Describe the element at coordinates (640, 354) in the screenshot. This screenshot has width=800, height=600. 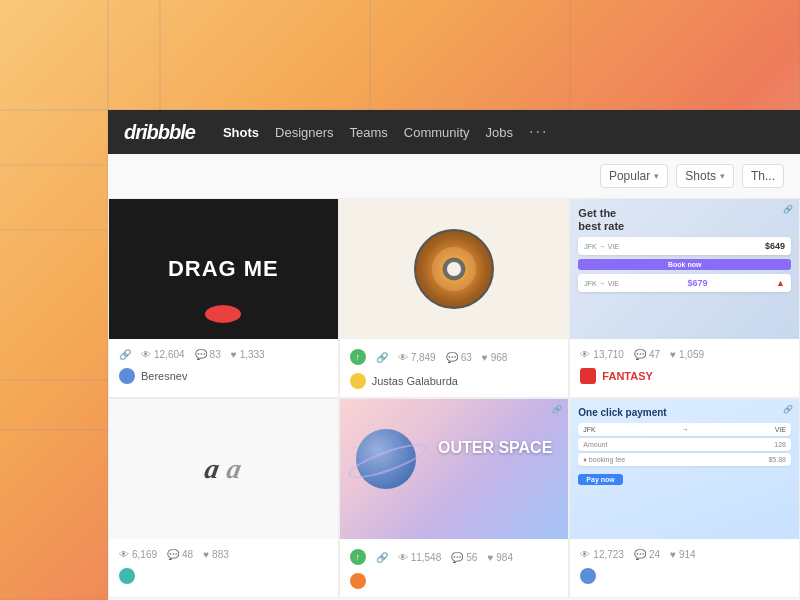
I see `comment-icon-3: 💬` at that location.